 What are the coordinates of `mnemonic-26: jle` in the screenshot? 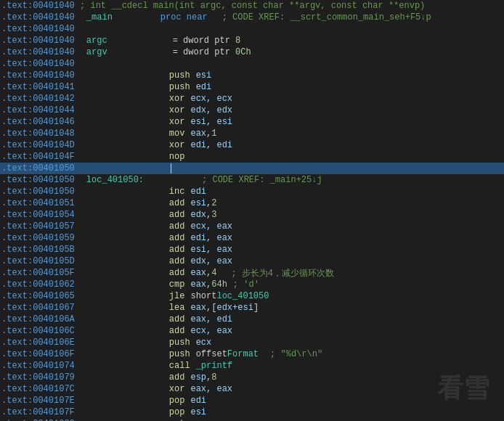 It's located at (177, 296).